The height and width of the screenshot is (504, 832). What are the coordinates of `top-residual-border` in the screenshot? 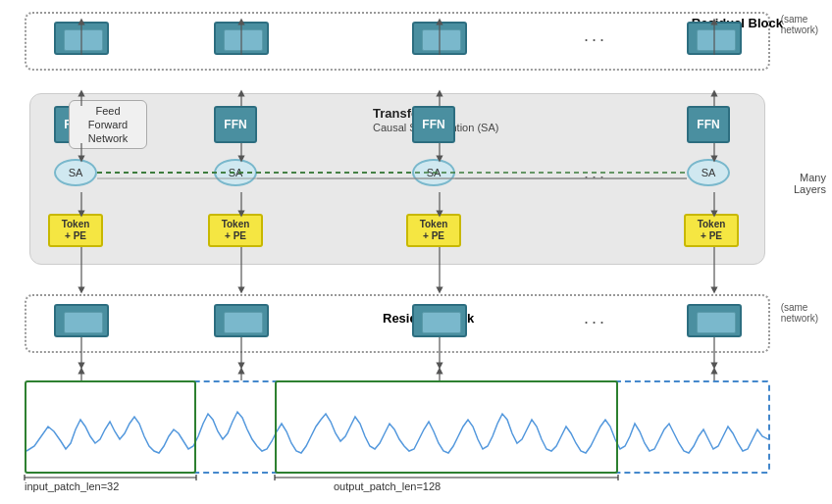 It's located at (397, 41).